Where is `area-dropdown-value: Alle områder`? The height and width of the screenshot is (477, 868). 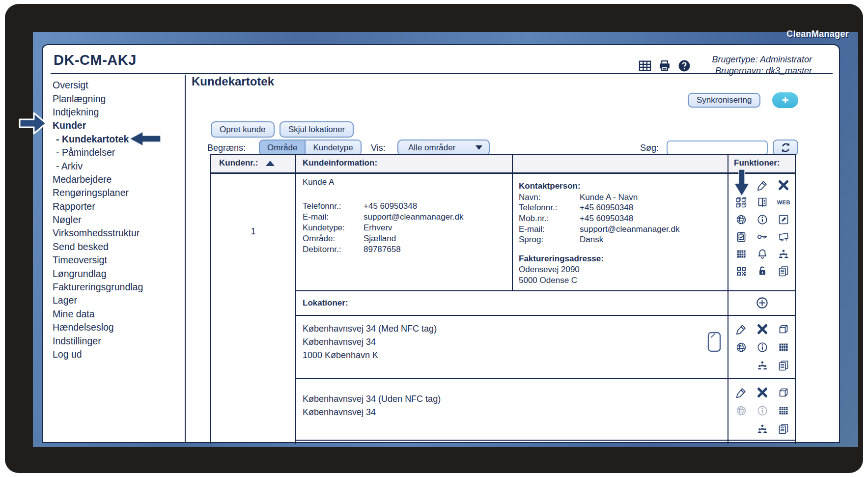 area-dropdown-value: Alle områder is located at coordinates (432, 148).